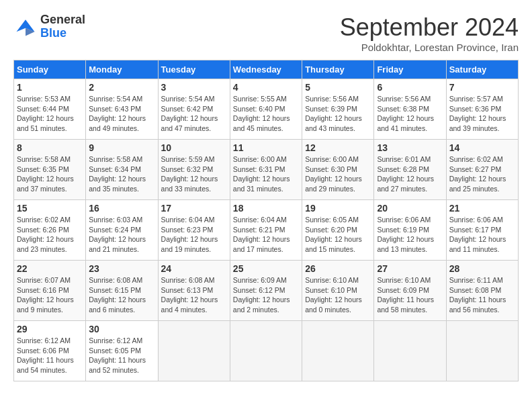  Describe the element at coordinates (266, 170) in the screenshot. I see `calendar-day-cell: 11Sunrise: 6:00 AMSunset: 6:31 PMDayligh…` at that location.